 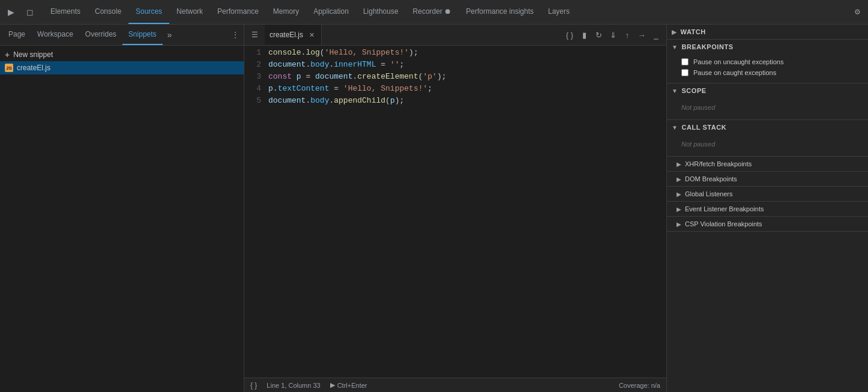 I want to click on new-snippet-button: + New snippet, so click(x=122, y=55).